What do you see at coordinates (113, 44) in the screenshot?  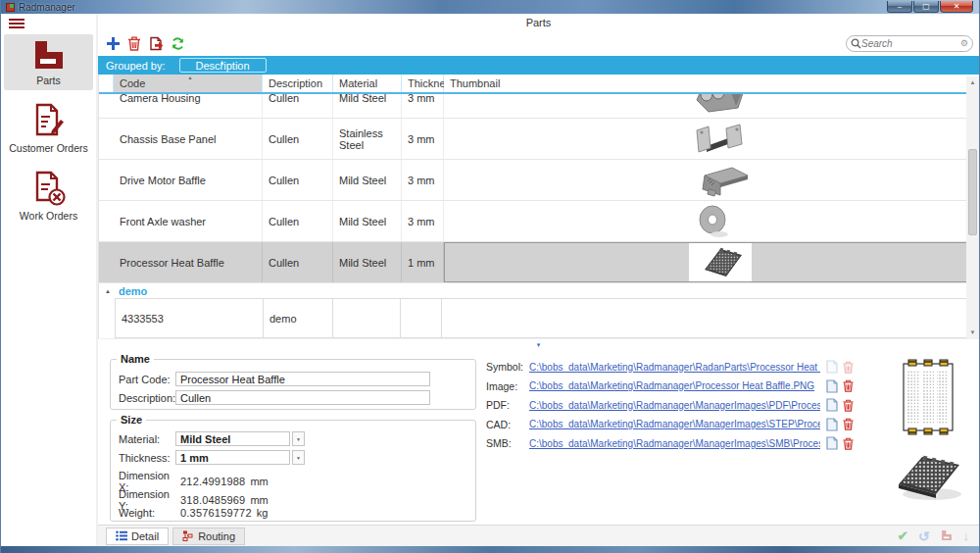 I see `add-part-button` at bounding box center [113, 44].